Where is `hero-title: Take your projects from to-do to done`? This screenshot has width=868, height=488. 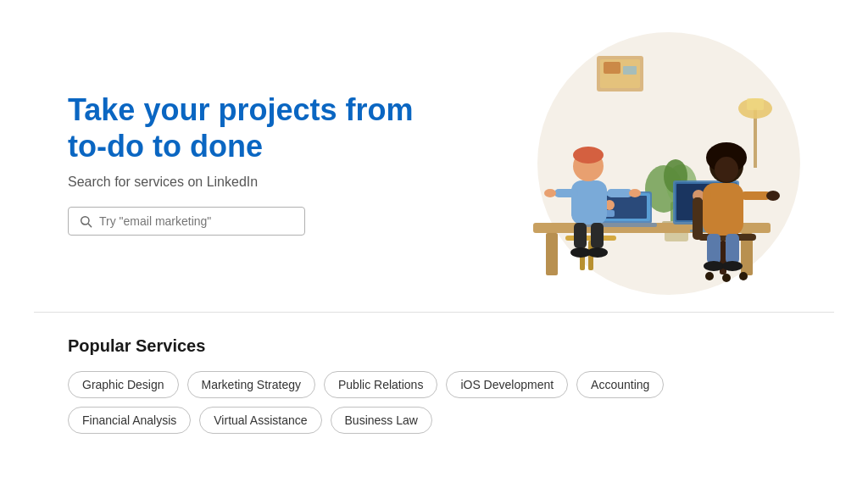
hero-title: Take your projects from to-do to done is located at coordinates (246, 128).